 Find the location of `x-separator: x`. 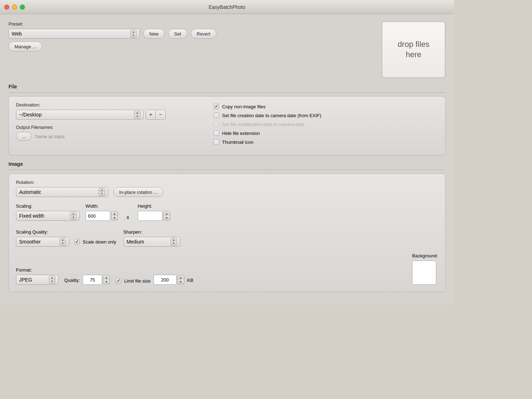

x-separator: x is located at coordinates (128, 218).